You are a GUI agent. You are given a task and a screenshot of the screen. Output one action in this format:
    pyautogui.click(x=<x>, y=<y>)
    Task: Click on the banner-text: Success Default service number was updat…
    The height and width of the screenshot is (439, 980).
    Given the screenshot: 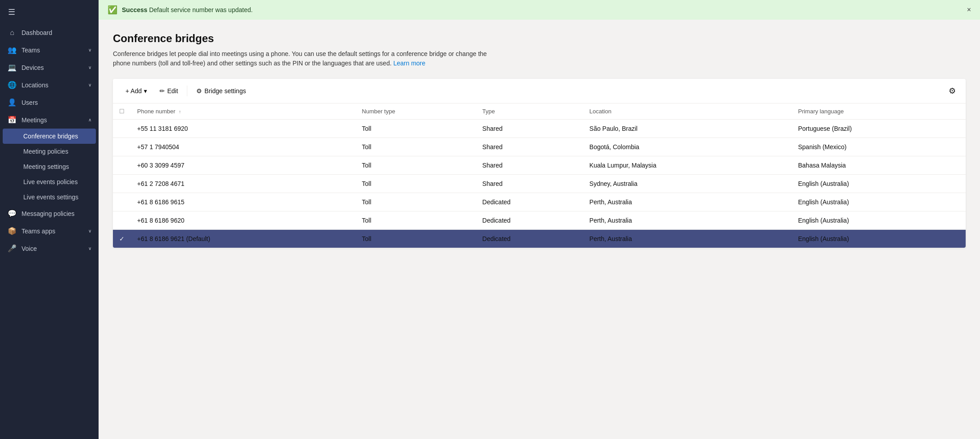 What is the action you would take?
    pyautogui.click(x=187, y=10)
    